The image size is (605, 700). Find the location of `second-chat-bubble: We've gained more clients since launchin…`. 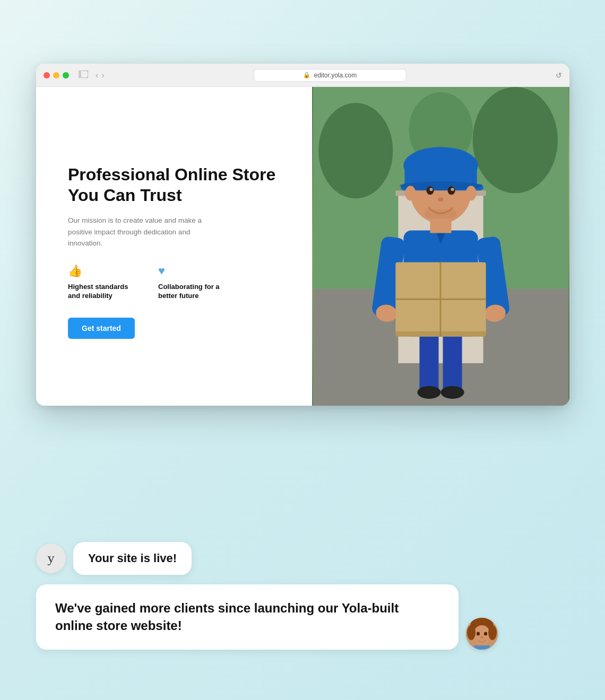

second-chat-bubble: We've gained more clients since launchin… is located at coordinates (267, 617).